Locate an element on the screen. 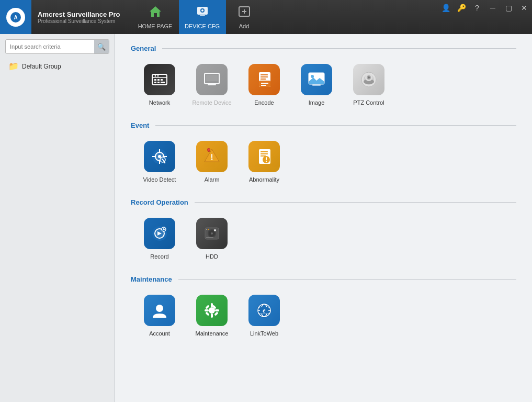 This screenshot has width=532, height=402. section-general-divider is located at coordinates (339, 48).